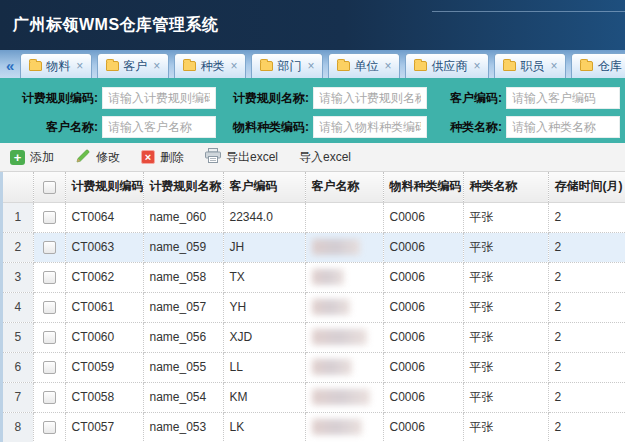  What do you see at coordinates (32, 158) in the screenshot?
I see `add-button: + 添加` at bounding box center [32, 158].